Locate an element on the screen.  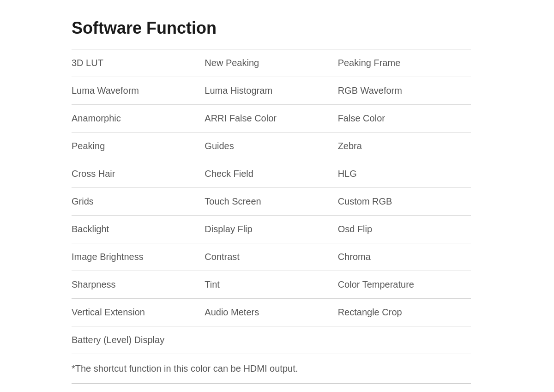
cell-8-1: Tint is located at coordinates (271, 285).